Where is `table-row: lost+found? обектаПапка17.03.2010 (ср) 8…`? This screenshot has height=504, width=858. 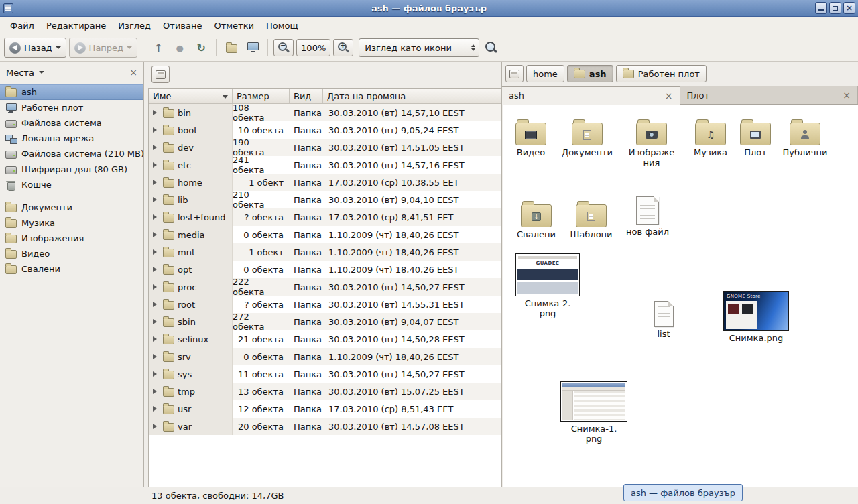
table-row: lost+found? обектаПапка17.03.2010 (ср) 8… is located at coordinates (324, 217).